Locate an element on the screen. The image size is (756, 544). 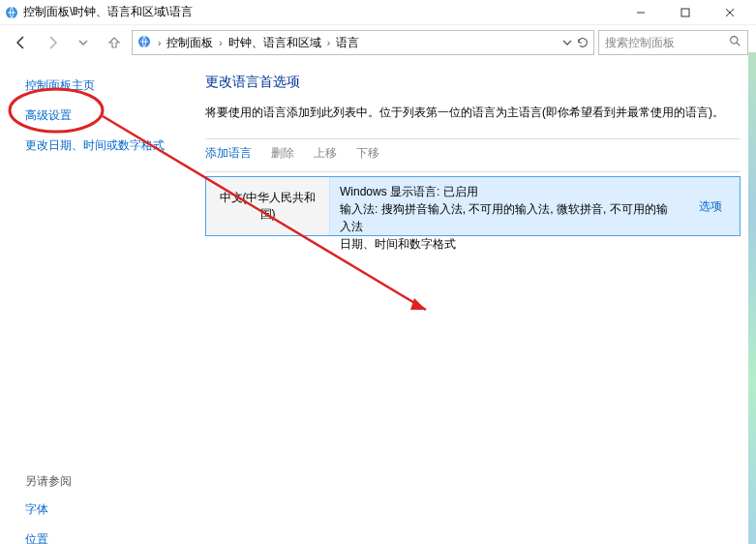
window-title: 控制面板\时钟、语言和区域\语言 is located at coordinates (321, 12).